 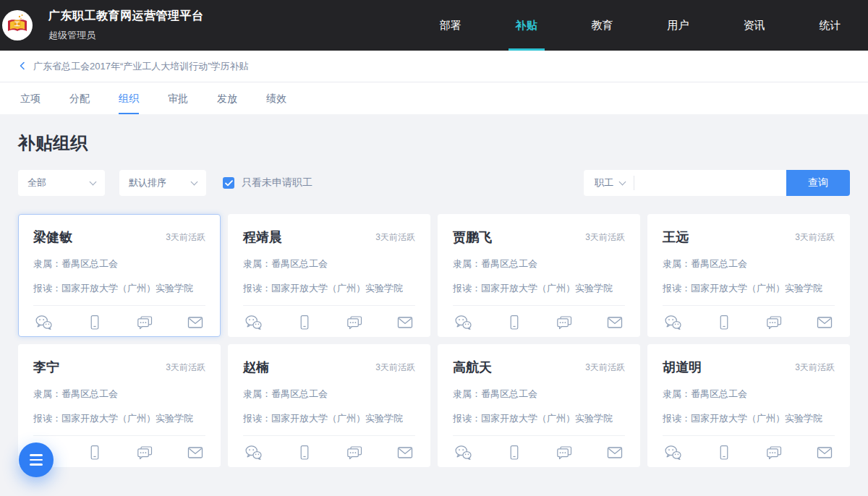 I want to click on category-select: 全部, so click(x=61, y=183).